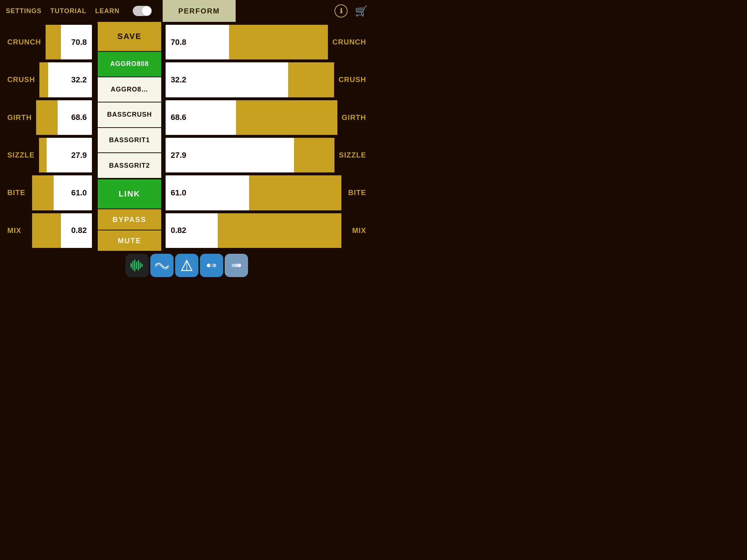 The height and width of the screenshot is (560, 747). I want to click on top-right: ℹ 🛒, so click(351, 11).